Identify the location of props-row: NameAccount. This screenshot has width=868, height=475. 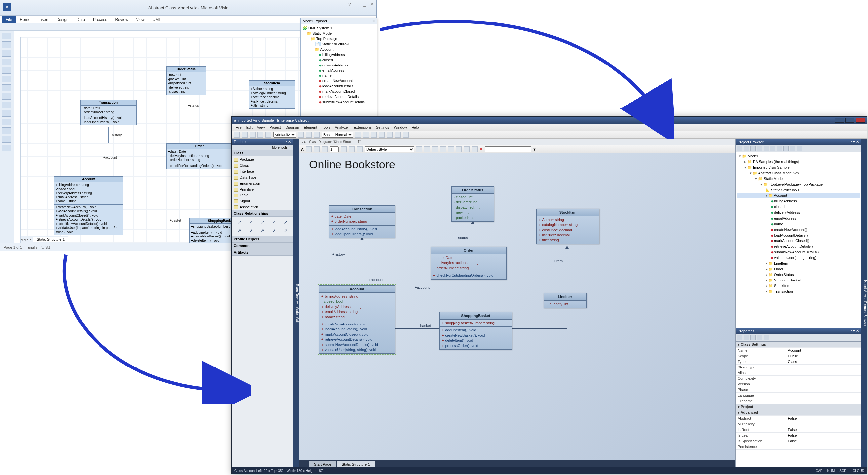
(799, 351).